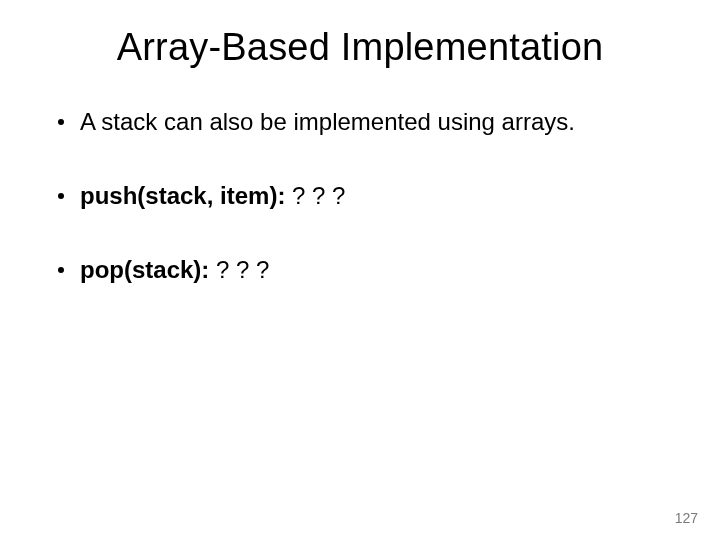 The width and height of the screenshot is (720, 540). Describe the element at coordinates (364, 122) in the screenshot. I see `bullet-item: A stack can also be implemented using ar…` at that location.